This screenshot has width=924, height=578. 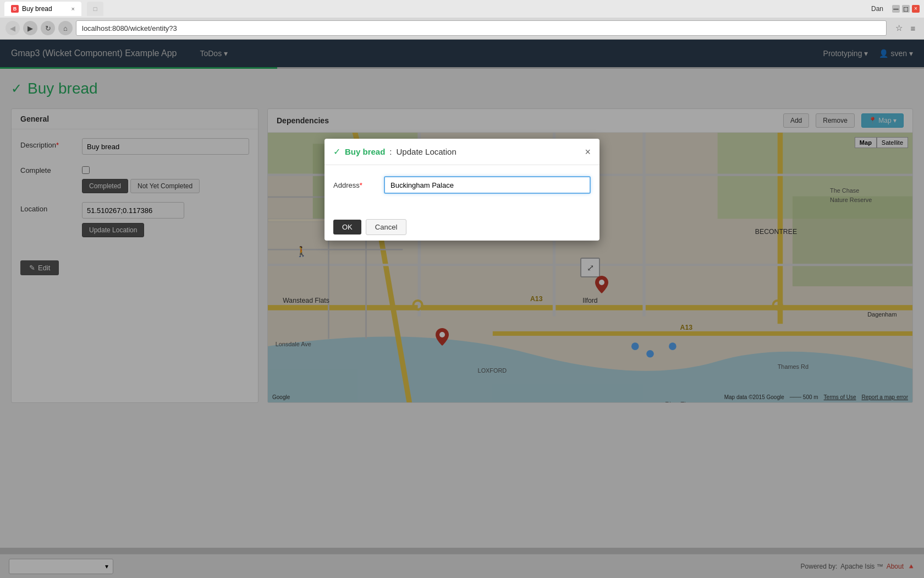 What do you see at coordinates (462, 185) in the screenshot?
I see `address-group: Address*` at bounding box center [462, 185].